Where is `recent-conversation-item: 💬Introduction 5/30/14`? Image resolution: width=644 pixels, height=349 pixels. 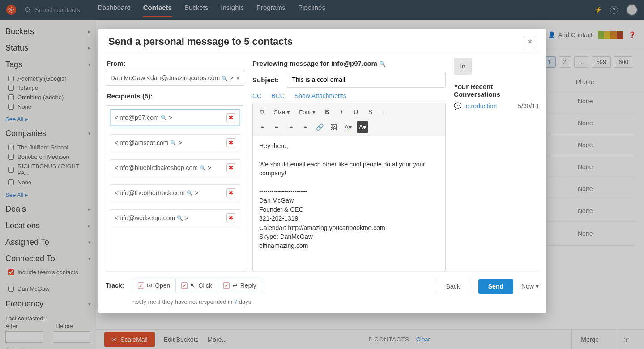
recent-conversation-item: 💬Introduction 5/30/14 is located at coordinates (496, 106).